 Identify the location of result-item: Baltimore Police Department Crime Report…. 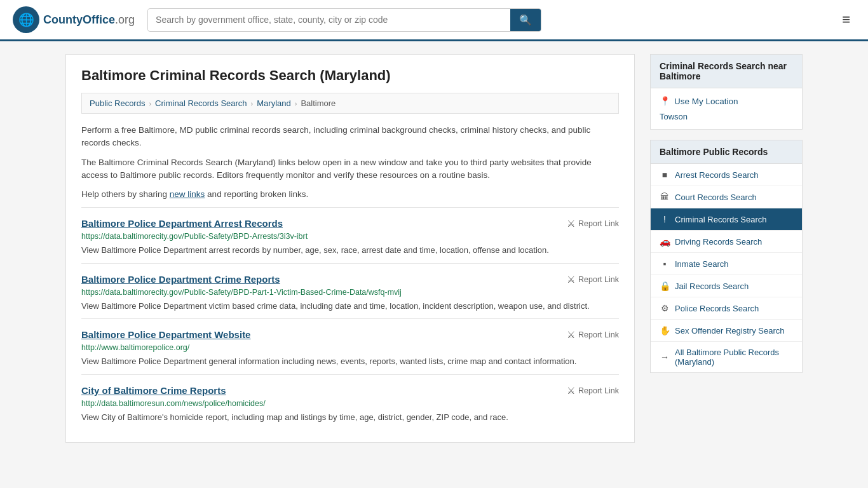
(350, 291).